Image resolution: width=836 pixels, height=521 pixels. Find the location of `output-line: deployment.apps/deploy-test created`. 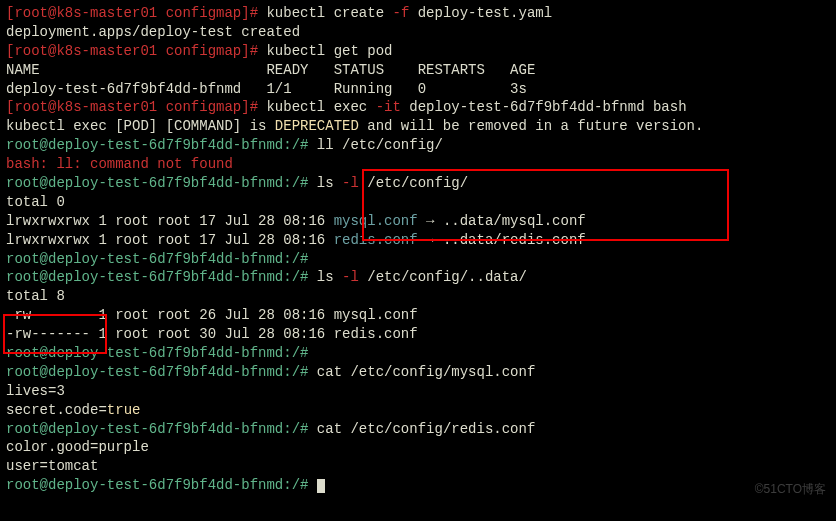

output-line: deployment.apps/deploy-test created is located at coordinates (418, 32).